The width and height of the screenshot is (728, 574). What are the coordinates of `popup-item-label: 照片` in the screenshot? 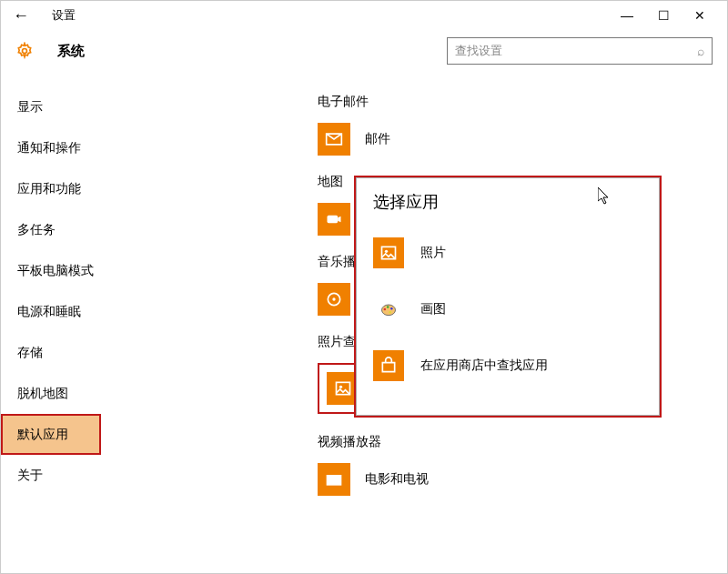 It's located at (433, 253).